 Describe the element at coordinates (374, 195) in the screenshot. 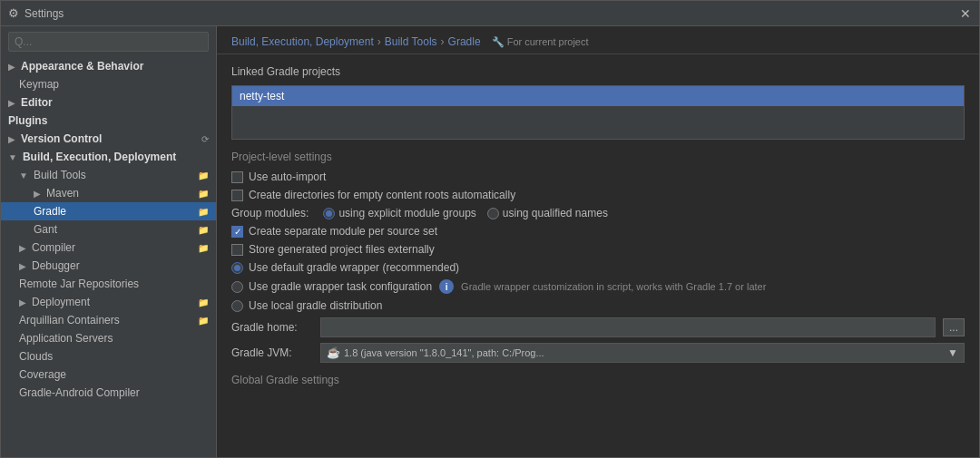

I see `create-dirs-label: Create directories for empty content roo…` at that location.